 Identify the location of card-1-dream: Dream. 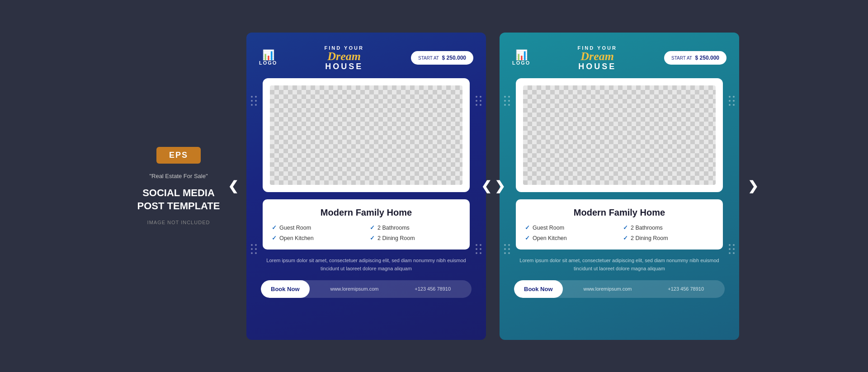
(344, 57).